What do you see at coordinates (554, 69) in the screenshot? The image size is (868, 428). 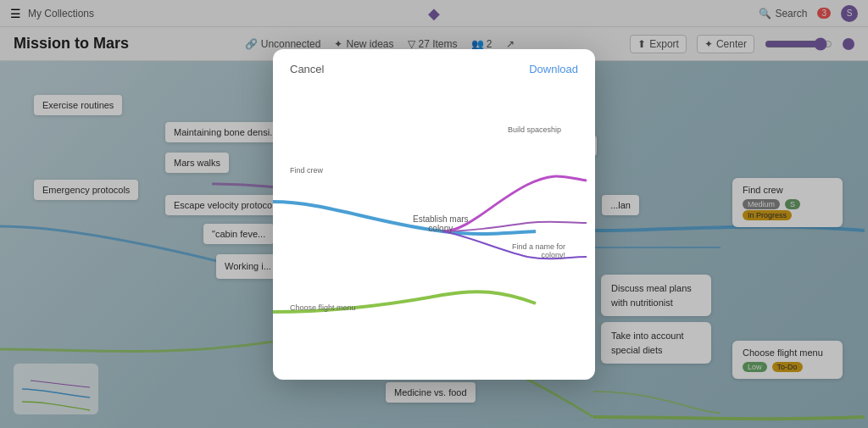 I see `modal-download-button: Download` at bounding box center [554, 69].